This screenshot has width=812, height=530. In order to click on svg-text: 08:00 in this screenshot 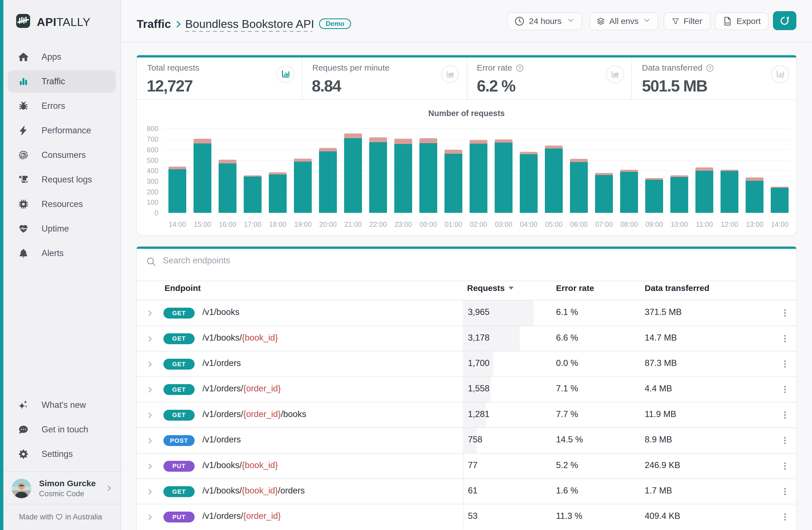, I will do `click(629, 225)`.